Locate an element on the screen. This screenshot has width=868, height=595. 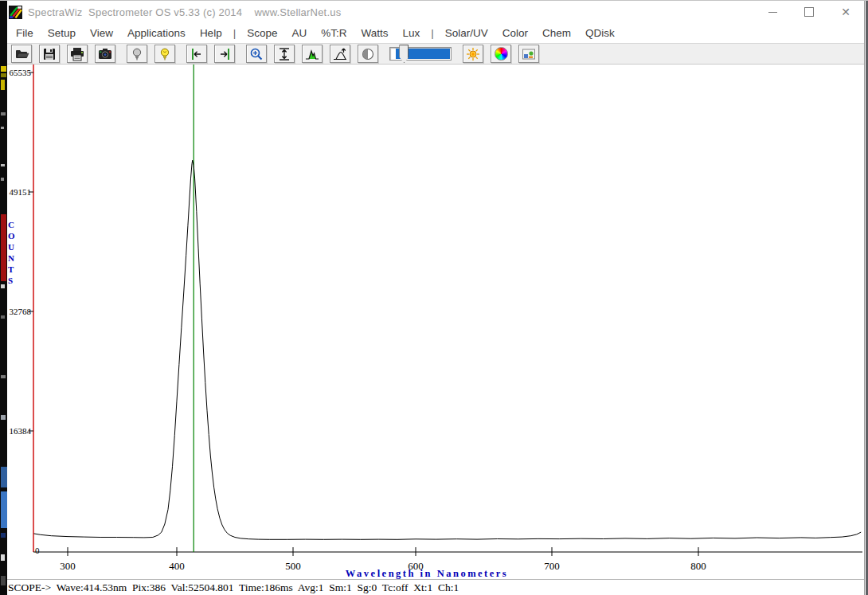
status-bar: SCOPE-> Wave:414.53nm Pix:386 Val:52504.… is located at coordinates (436, 587).